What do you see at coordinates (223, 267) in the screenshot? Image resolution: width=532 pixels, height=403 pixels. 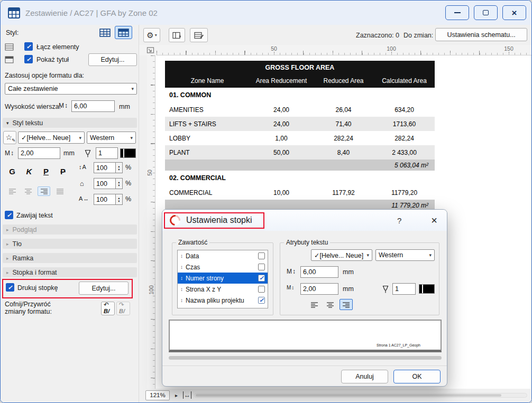 I see `list-item-czas: ↕ Czas ✓` at bounding box center [223, 267].